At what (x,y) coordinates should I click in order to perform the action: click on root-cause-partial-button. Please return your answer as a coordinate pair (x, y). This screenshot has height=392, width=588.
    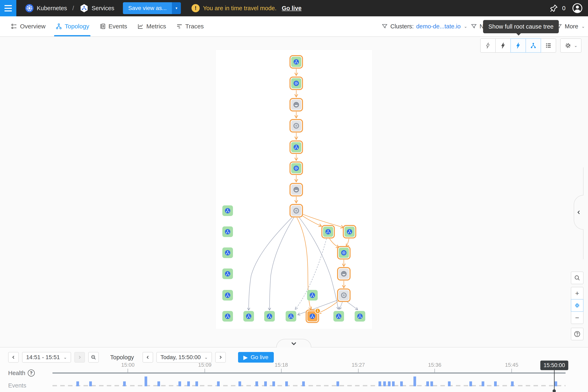
    Looking at the image, I should click on (503, 46).